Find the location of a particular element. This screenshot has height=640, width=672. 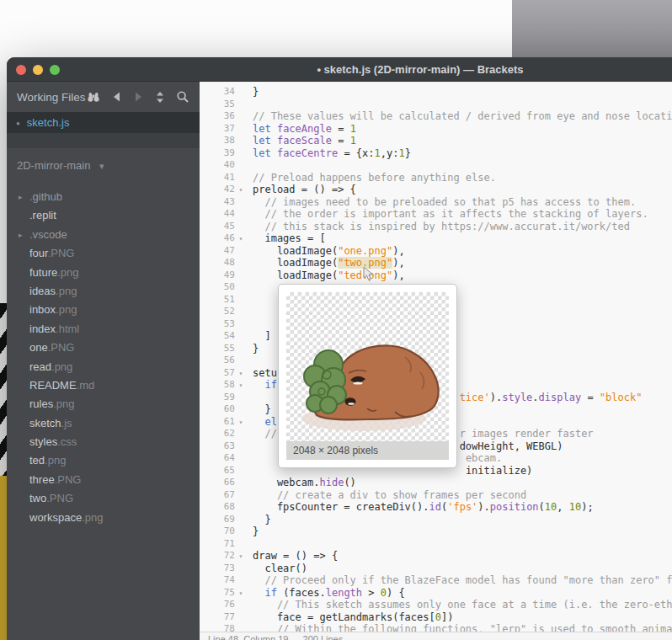

gutter: 60 is located at coordinates (226, 409).